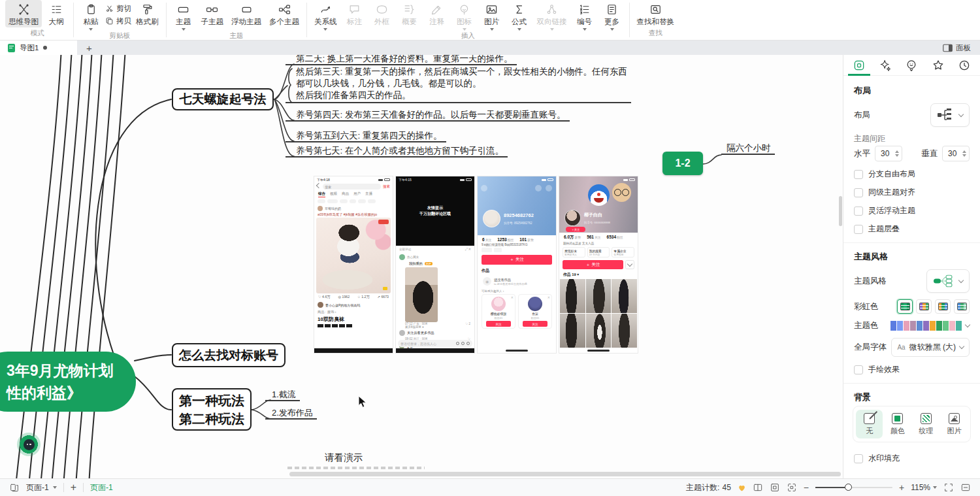 The image size is (980, 496). Describe the element at coordinates (840, 211) in the screenshot. I see `vertical-scrollbar` at that location.